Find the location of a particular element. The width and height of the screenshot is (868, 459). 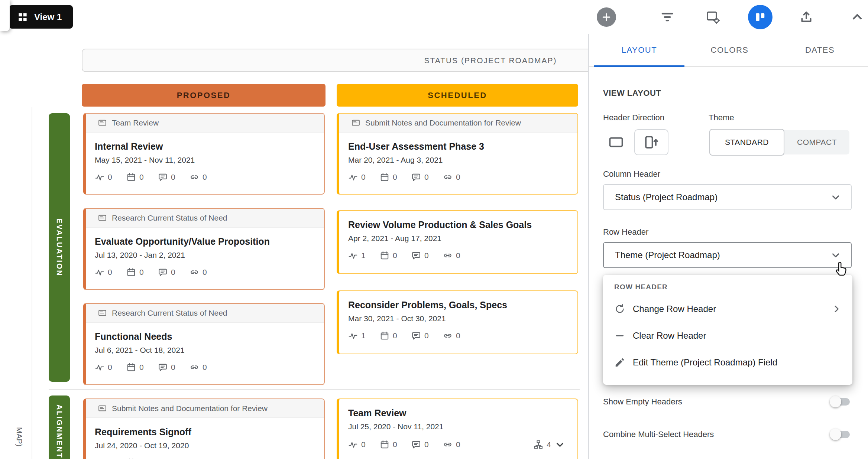

card-dates: May 15, 2021 - Nov 11, 2021 is located at coordinates (205, 160).